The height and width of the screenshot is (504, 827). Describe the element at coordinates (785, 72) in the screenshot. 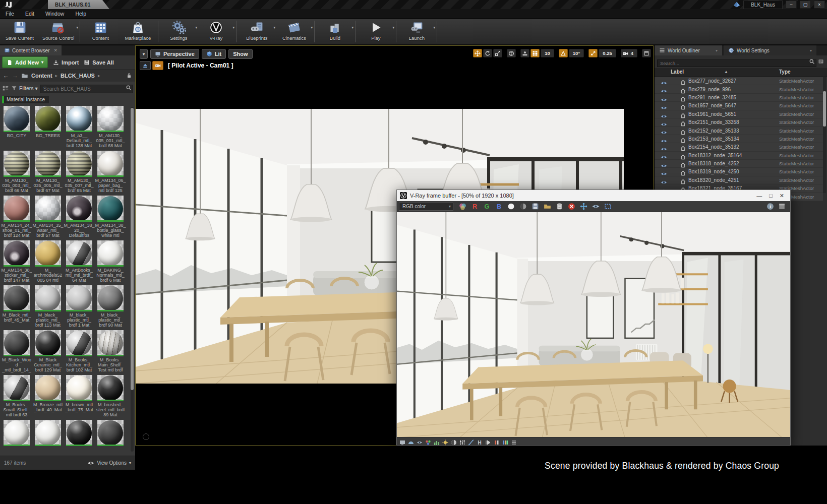

I see `type-column-header: Type` at that location.